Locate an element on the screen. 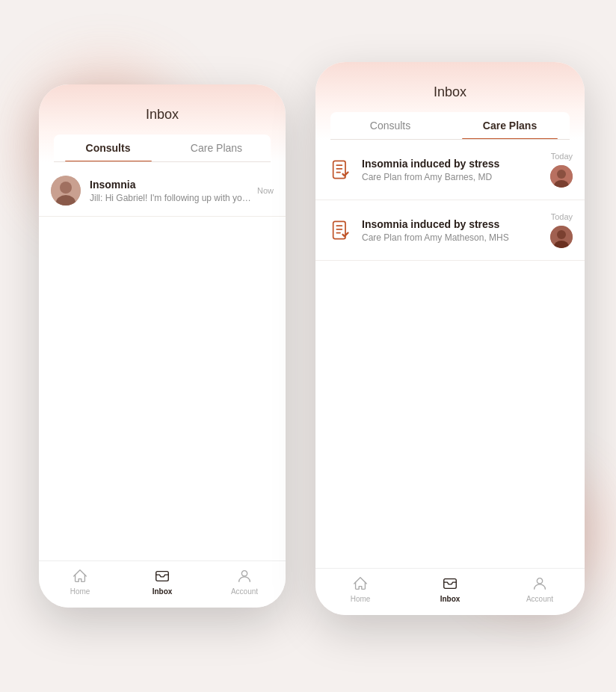  tab-consults-front: Consults is located at coordinates (390, 126).